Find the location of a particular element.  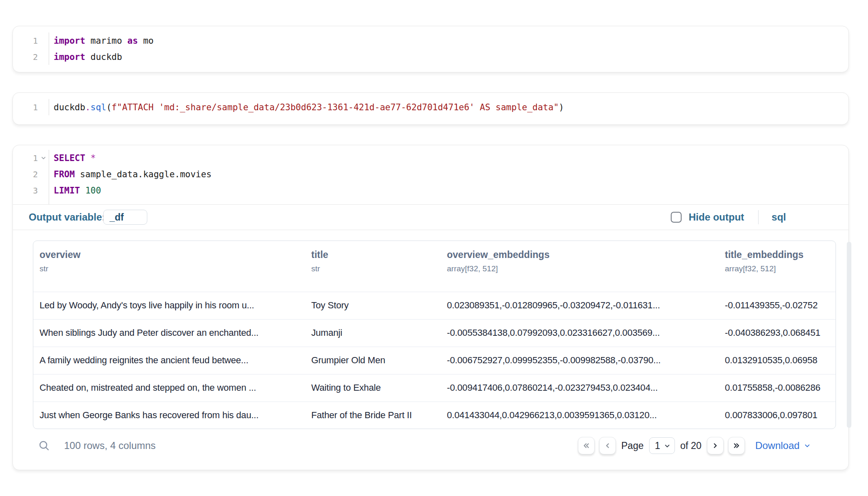

table-cell: 0.023089351,-0.012809965,-0.03209472,-0.… is located at coordinates (580, 305).